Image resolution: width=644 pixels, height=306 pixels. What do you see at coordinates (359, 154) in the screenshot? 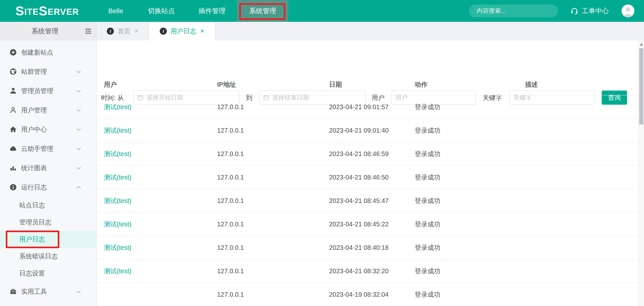
I see `date-cell: 2023-04-21 08:46:59` at bounding box center [359, 154].